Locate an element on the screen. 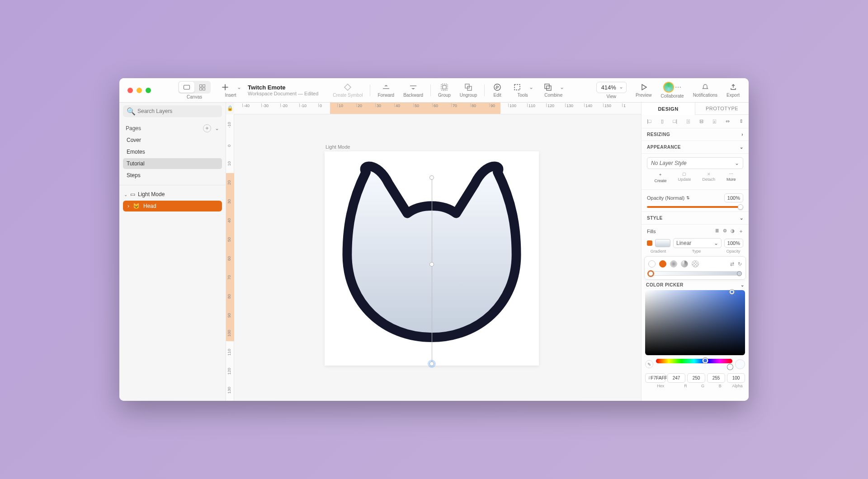 Image resolution: width=868 pixels, height=479 pixels. gradient-stop-end is located at coordinates (432, 364).